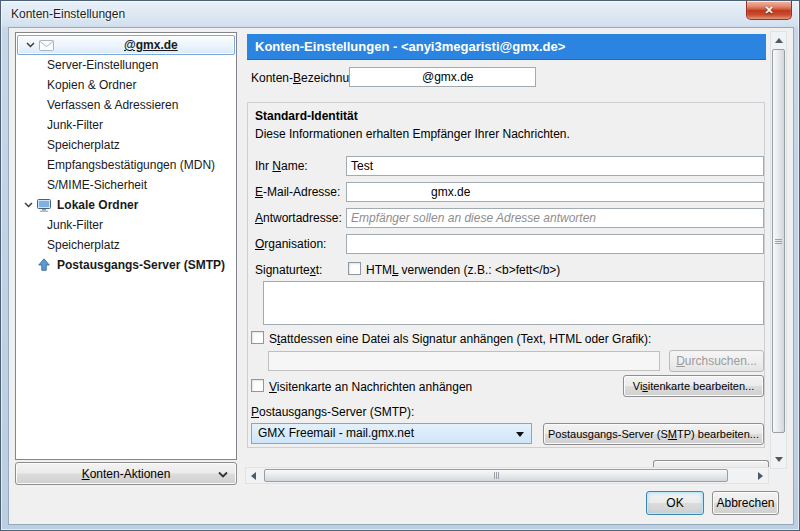  What do you see at coordinates (126, 45) in the screenshot?
I see `tree-item-account-gmx: @gmx.de` at bounding box center [126, 45].